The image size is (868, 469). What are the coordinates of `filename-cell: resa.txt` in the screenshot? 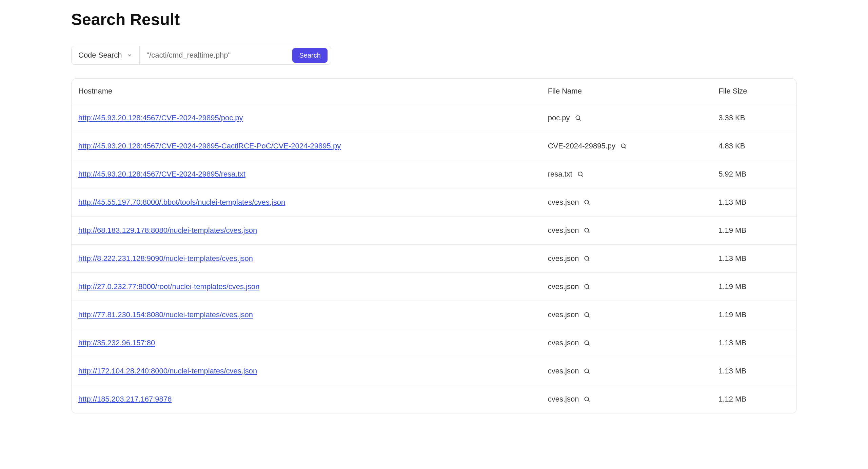 It's located at (633, 174).